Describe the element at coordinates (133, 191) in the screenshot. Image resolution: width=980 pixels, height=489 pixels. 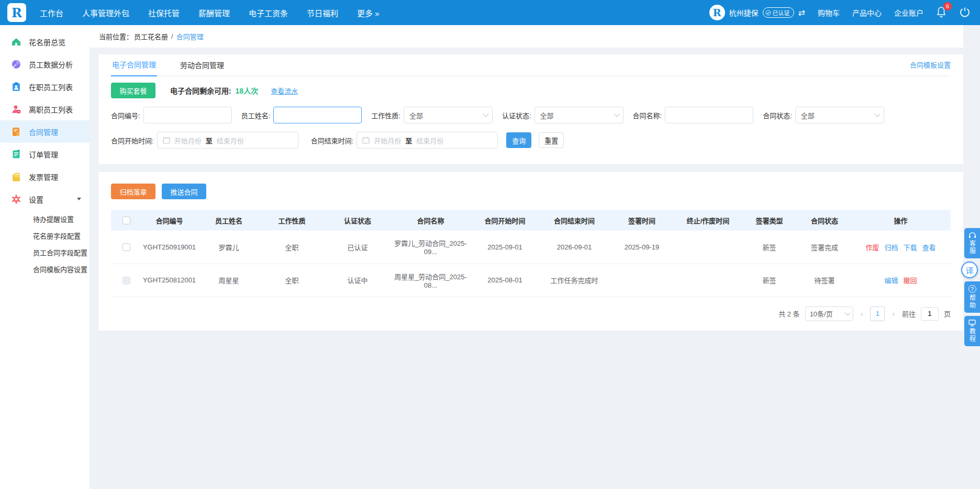
I see `archive-stamp-button: 归档落章` at that location.